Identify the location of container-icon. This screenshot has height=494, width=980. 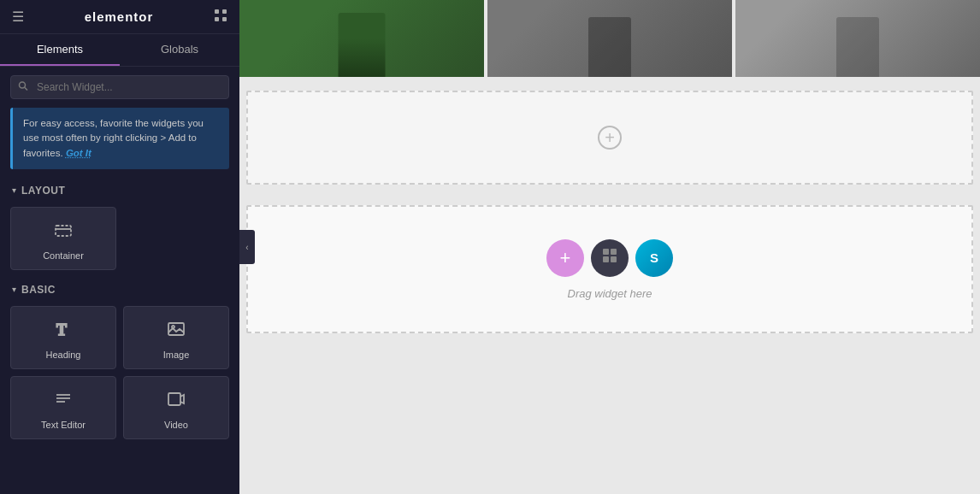
(63, 232).